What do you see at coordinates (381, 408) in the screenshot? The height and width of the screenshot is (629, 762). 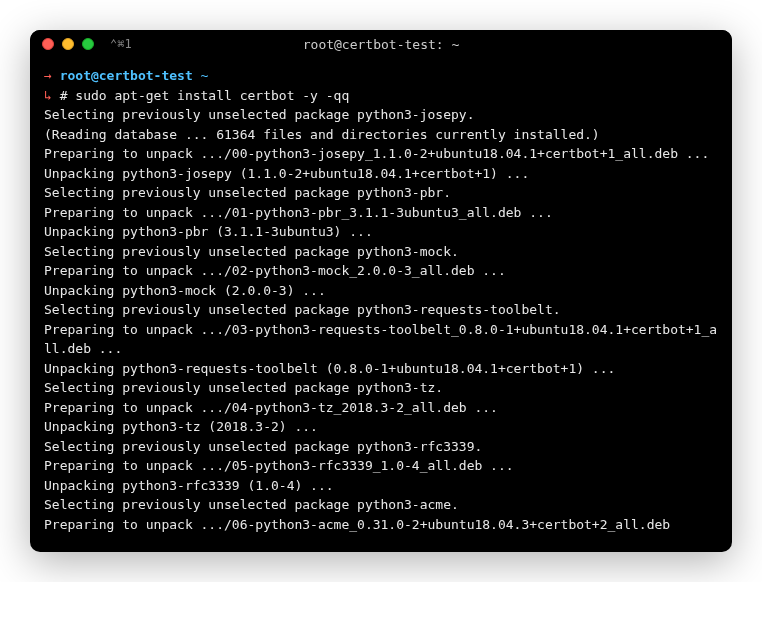 I see `output-line: Preparing to unpack .../04-python3-tz_20…` at bounding box center [381, 408].